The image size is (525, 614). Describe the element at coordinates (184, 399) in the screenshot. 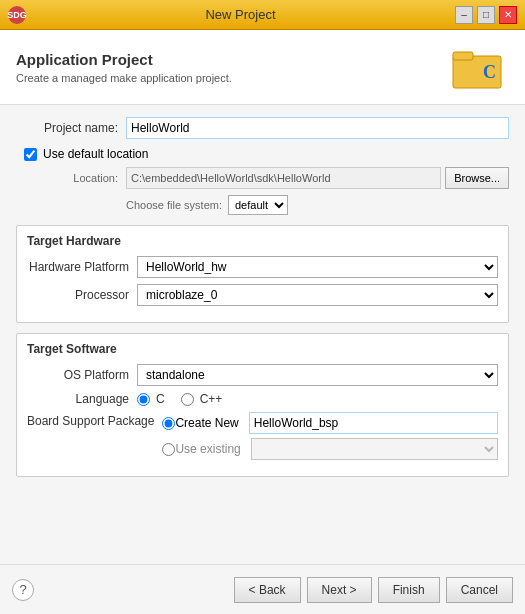

I see `language-options: C C++` at that location.